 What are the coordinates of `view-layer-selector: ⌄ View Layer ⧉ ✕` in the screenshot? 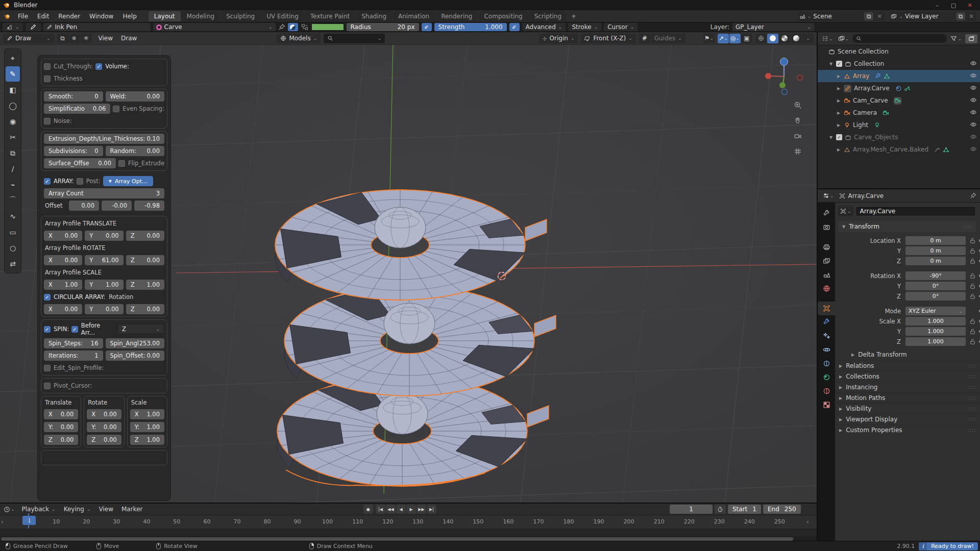 It's located at (933, 16).